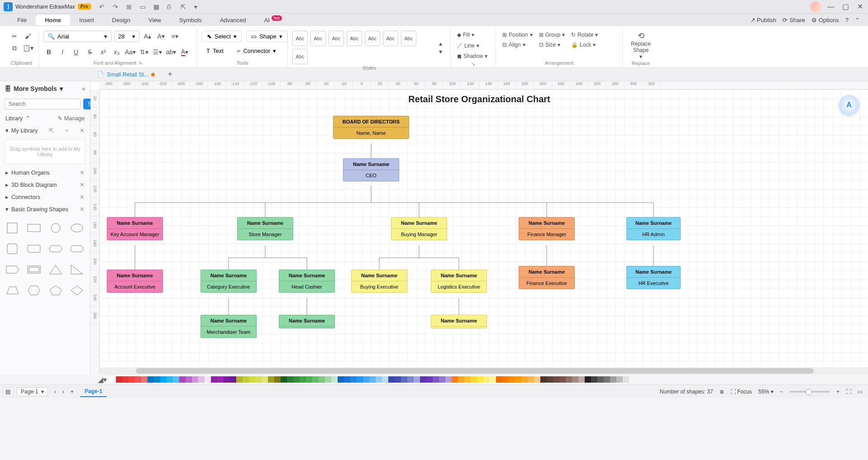 The image size is (868, 460). What do you see at coordinates (14, 36) in the screenshot?
I see `cut-icon: ✂` at bounding box center [14, 36].